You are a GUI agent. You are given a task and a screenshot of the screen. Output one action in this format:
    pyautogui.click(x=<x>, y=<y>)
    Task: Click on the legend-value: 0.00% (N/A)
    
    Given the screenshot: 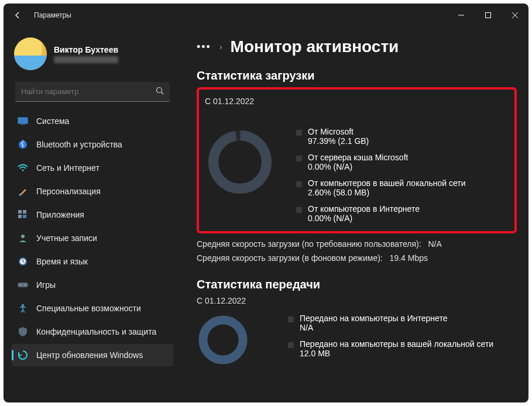 What is the action you would take?
    pyautogui.click(x=364, y=218)
    